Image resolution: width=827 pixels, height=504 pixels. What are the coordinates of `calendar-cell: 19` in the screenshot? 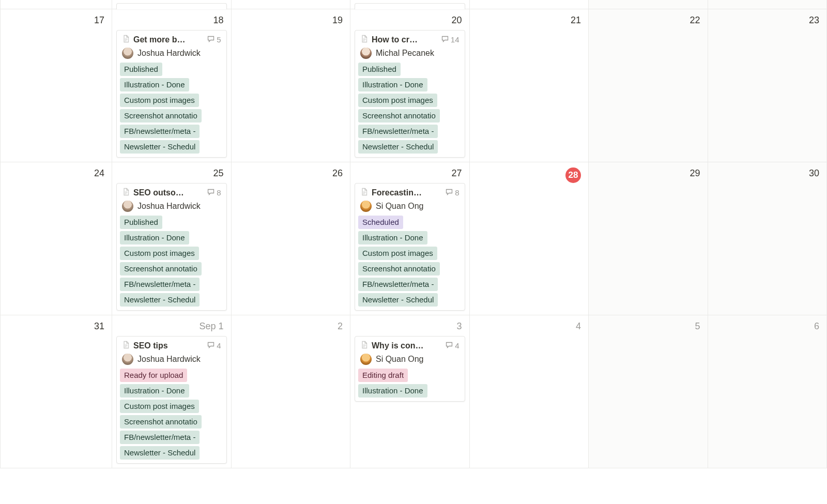 It's located at (292, 86).